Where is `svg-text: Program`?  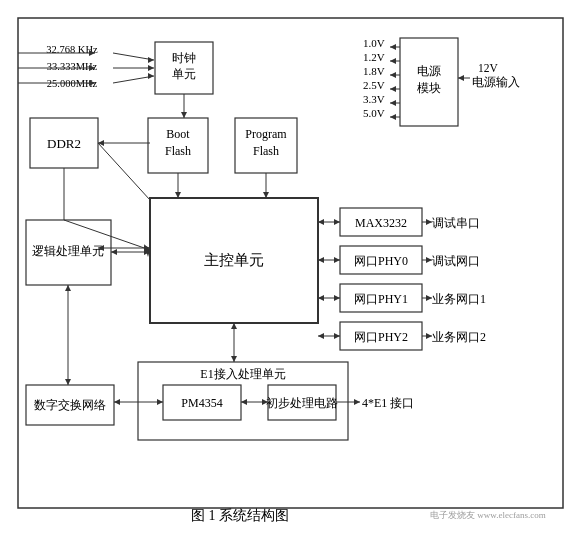 svg-text: Program is located at coordinates (266, 134).